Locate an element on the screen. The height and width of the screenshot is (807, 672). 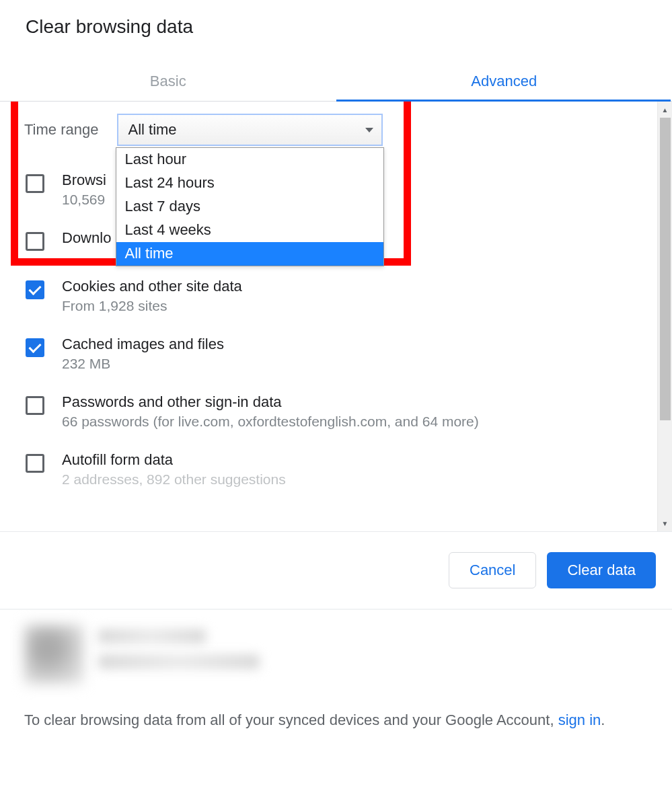
item-desc: 2 addresses, 892 other suggestions is located at coordinates (355, 479).